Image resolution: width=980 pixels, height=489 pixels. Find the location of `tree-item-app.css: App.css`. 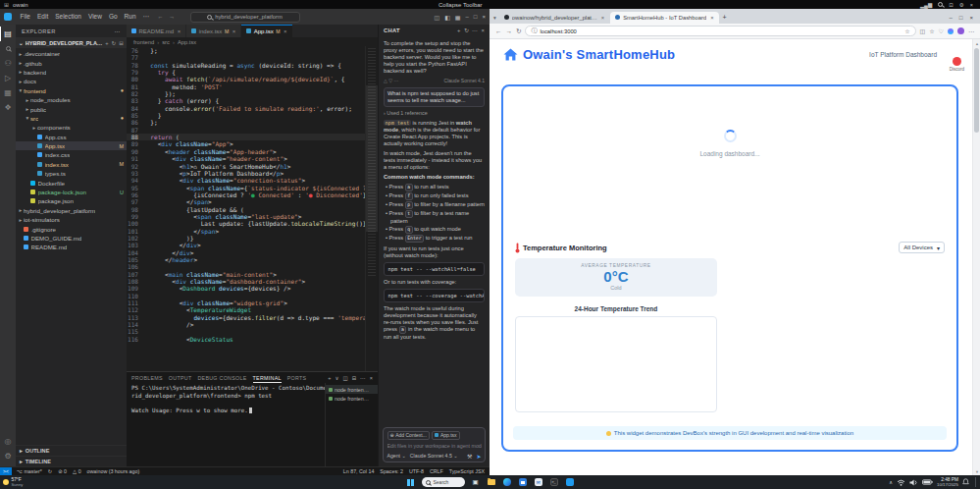

tree-item-app.css: App.css is located at coordinates (71, 137).